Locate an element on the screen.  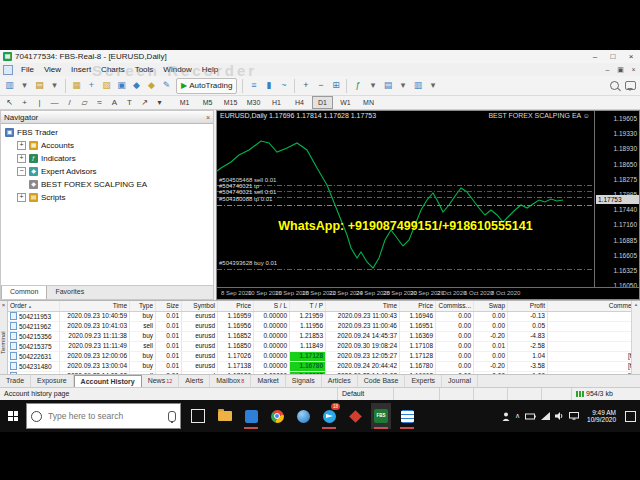
microphone-icon is located at coordinates (172, 416).